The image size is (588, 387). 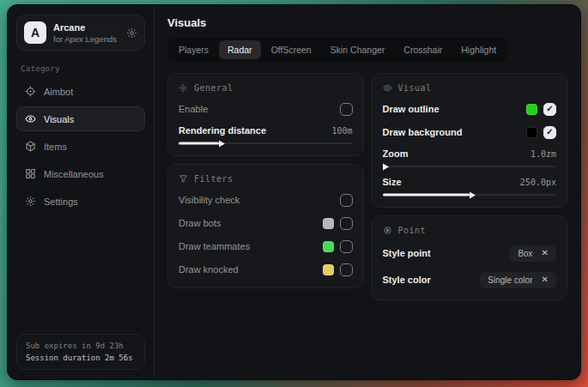 I want to click on filters-panel: Filters Visibility check Draw bots, so click(x=266, y=227).